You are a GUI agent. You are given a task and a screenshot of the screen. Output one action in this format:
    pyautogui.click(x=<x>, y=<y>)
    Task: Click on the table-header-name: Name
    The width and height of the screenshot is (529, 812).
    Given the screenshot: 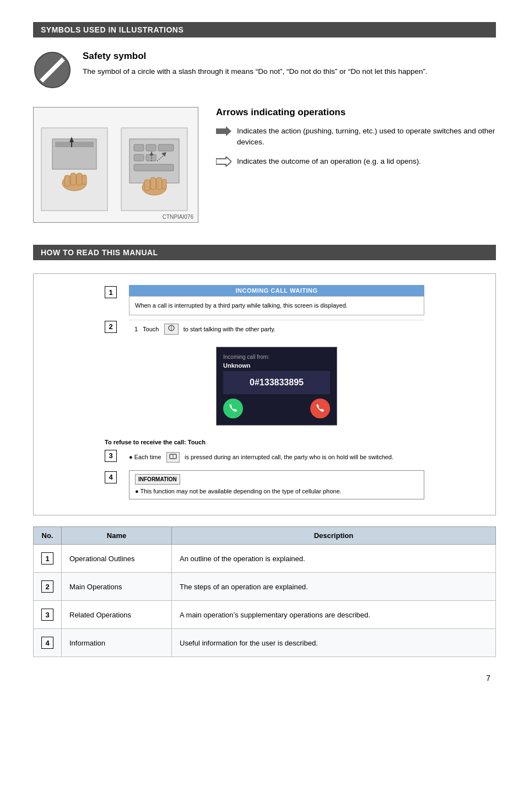 What is the action you would take?
    pyautogui.click(x=117, y=536)
    